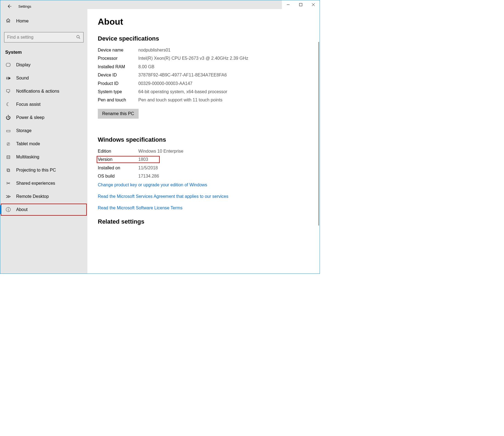  What do you see at coordinates (118, 114) in the screenshot?
I see `rename-pc-button: Rename this PC` at bounding box center [118, 114].